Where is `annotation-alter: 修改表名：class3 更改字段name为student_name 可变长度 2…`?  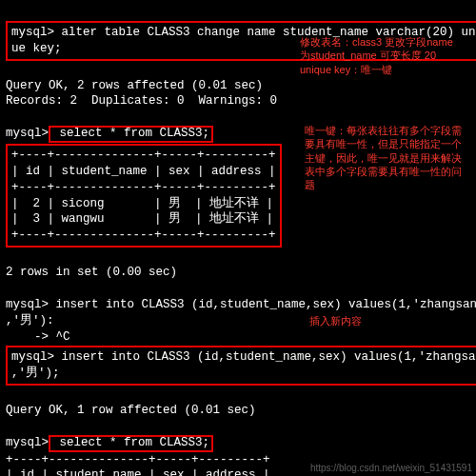 annotation-alter: 修改表名：class3 更改字段name为student_name 可变长度 2… is located at coordinates (381, 55).